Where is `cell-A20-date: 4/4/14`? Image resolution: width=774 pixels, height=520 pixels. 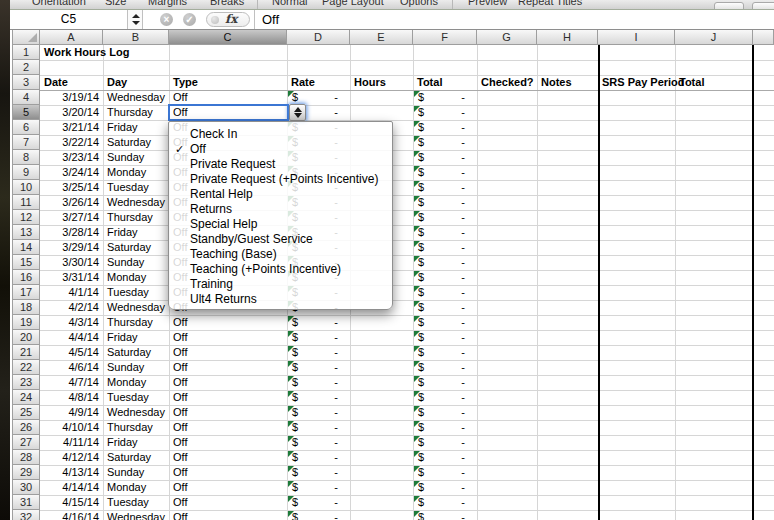 cell-A20-date: 4/4/14 is located at coordinates (70, 338).